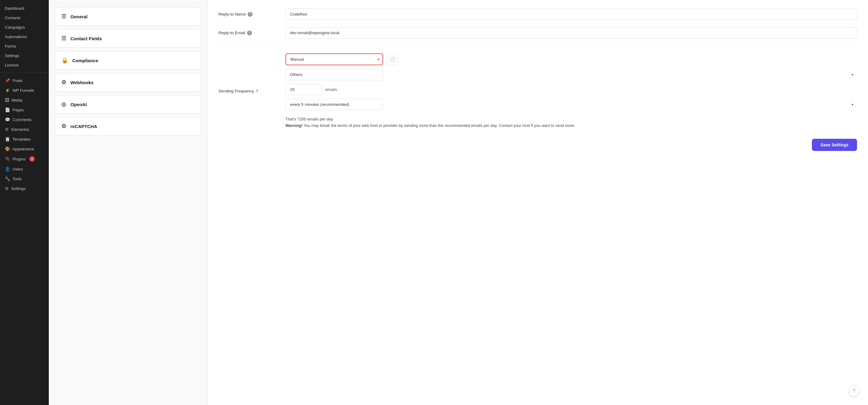 This screenshot has height=405, width=868. Describe the element at coordinates (128, 38) in the screenshot. I see `menu-card-contact-fields: ☰ Contact Fields` at that location.